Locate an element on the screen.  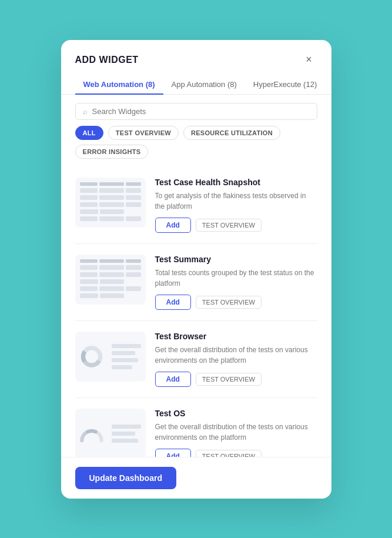
widget-name-1: Test Case Health Snapshot is located at coordinates (236, 182).